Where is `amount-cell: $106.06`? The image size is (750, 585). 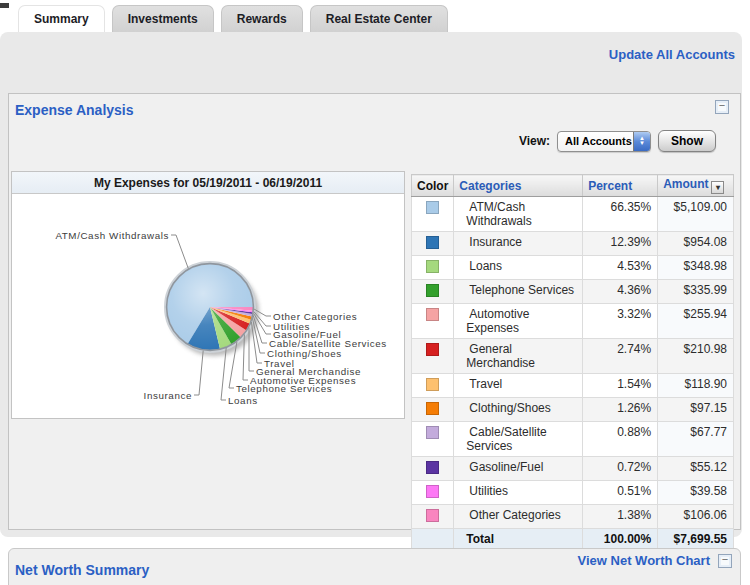
amount-cell: $106.06 is located at coordinates (696, 517).